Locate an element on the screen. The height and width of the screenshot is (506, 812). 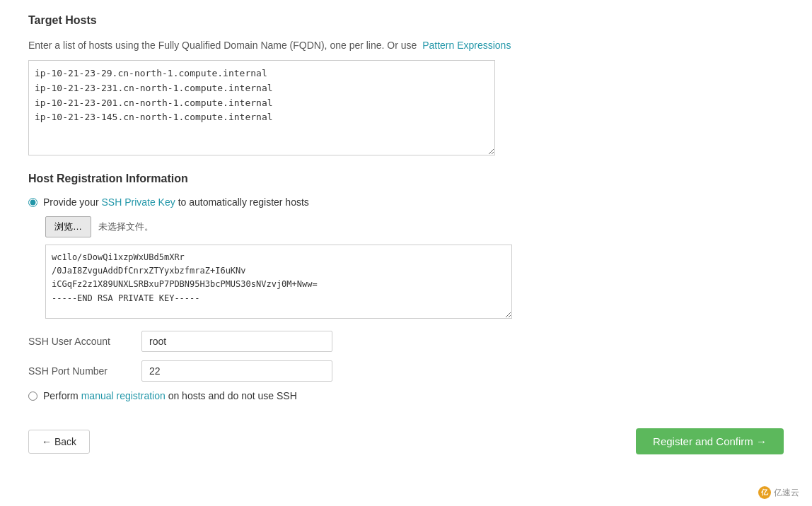
ssh-user-input is located at coordinates (237, 341).